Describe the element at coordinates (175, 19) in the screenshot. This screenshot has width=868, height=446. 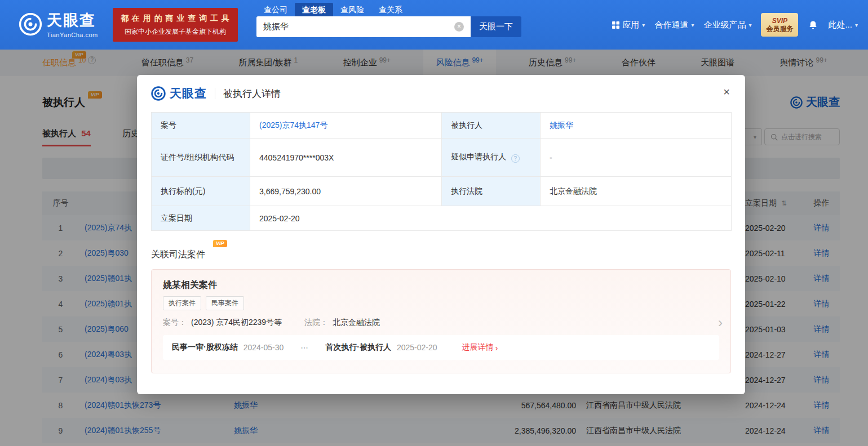
I see `promo-line1: 都 在 用 的 商 业 查 询 工 具` at that location.